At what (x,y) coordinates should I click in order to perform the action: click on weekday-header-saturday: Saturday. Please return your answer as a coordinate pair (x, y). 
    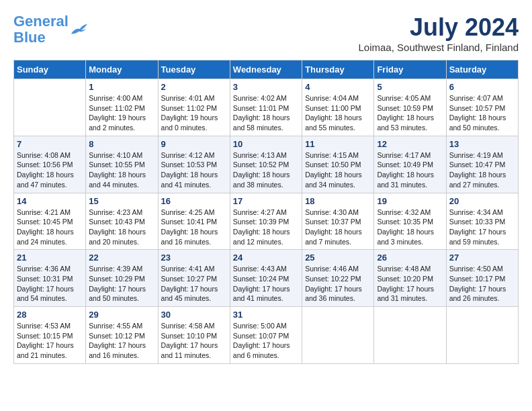
    Looking at the image, I should click on (482, 70).